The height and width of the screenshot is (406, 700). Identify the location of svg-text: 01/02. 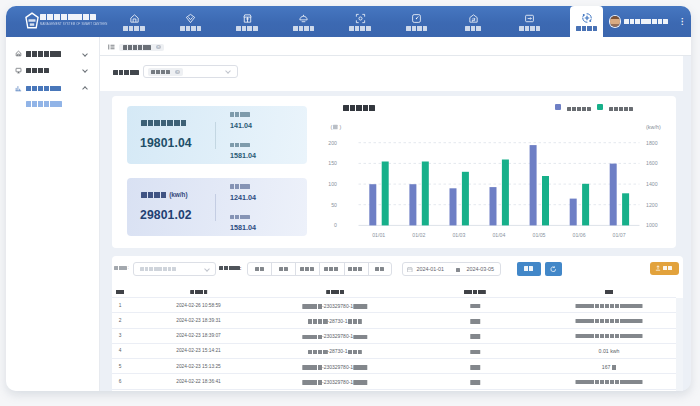
(418, 235).